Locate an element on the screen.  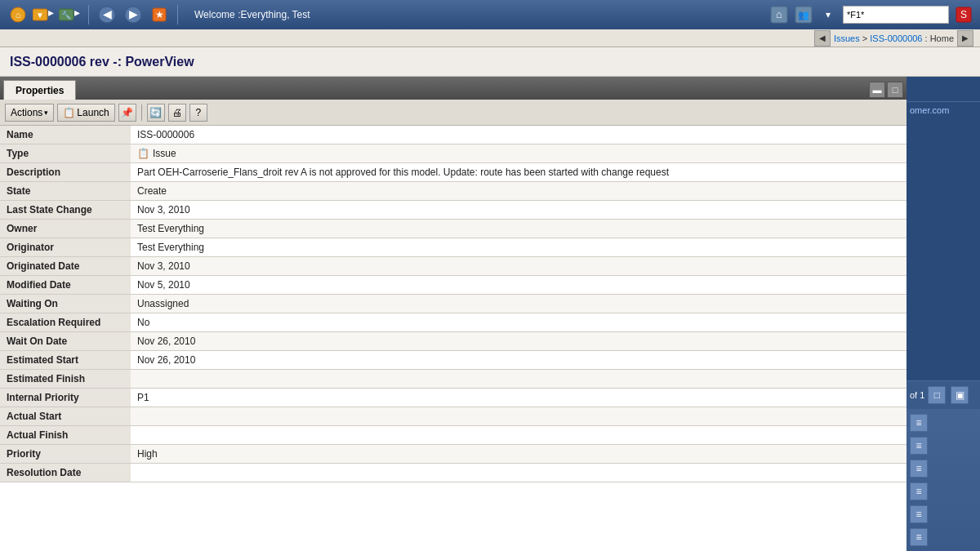
table-row: Resolution Date is located at coordinates (453, 473).